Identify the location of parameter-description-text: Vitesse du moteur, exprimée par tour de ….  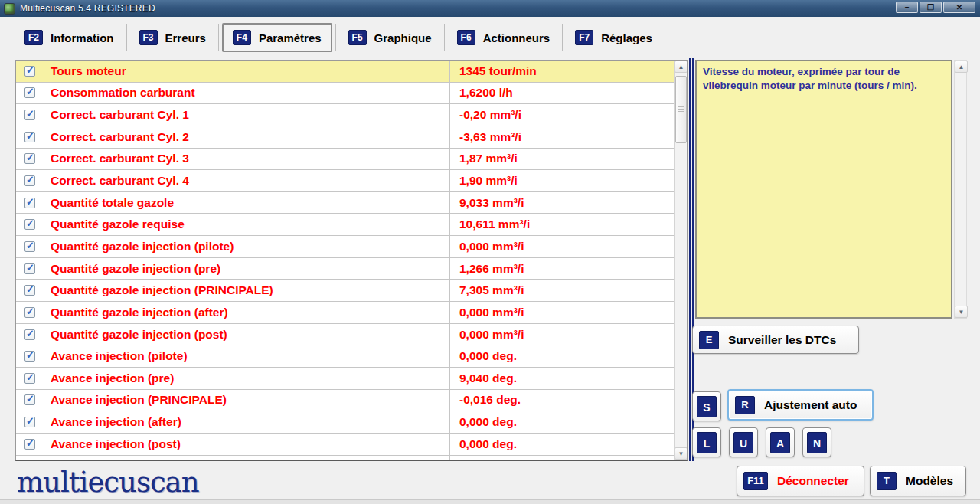
(810, 78).